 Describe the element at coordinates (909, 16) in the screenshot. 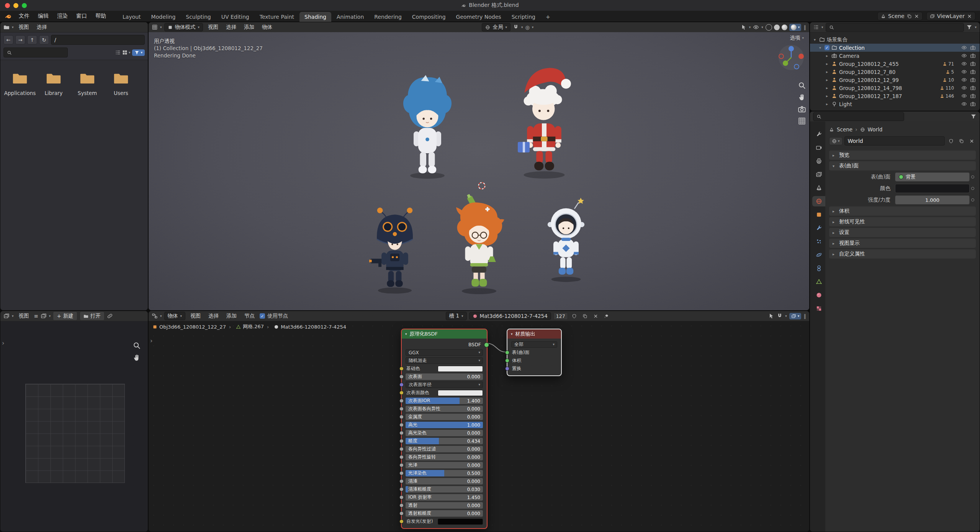

I see `new-scene-copy-icon` at that location.